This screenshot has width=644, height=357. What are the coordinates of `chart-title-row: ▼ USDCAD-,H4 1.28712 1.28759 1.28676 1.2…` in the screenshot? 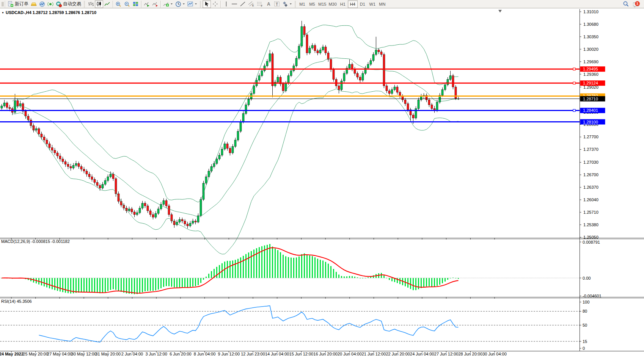 It's located at (49, 13).